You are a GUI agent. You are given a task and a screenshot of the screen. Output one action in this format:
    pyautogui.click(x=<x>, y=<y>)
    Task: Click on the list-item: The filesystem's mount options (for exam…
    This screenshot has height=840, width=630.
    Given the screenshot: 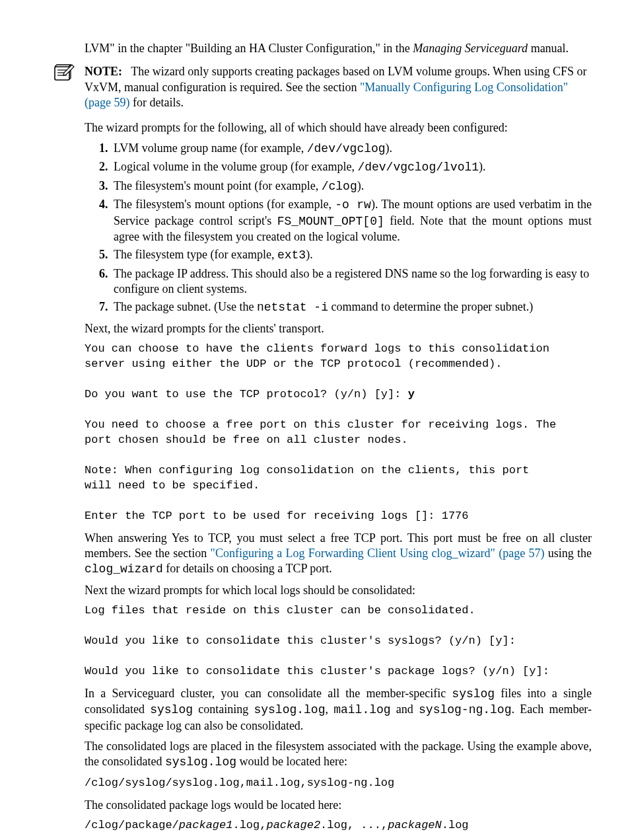 What is the action you would take?
    pyautogui.click(x=351, y=221)
    